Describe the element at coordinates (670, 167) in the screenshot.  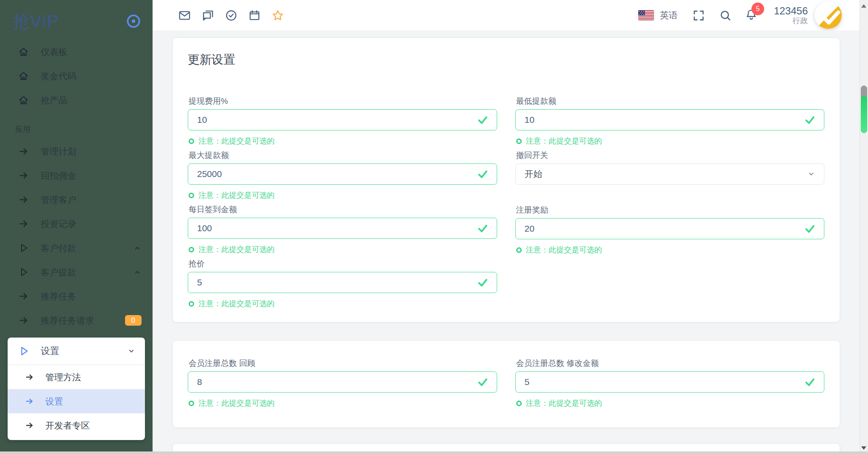
I see `form-field: 撤回开关开始` at that location.